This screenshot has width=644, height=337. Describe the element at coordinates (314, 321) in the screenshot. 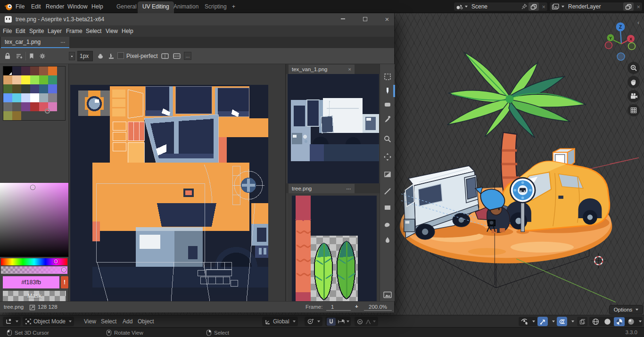

I see `pivot-point-selector` at that location.